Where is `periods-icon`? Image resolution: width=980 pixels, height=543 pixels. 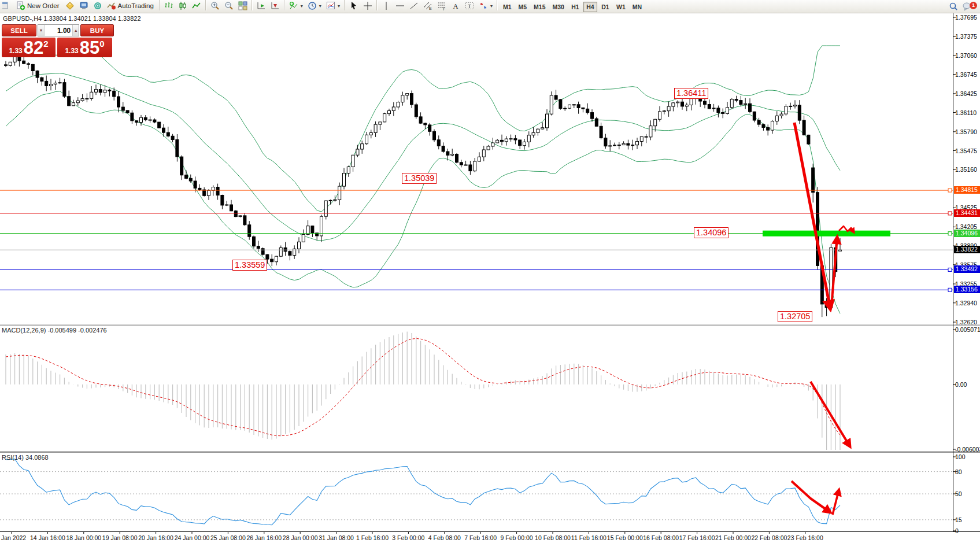
periods-icon is located at coordinates (312, 6).